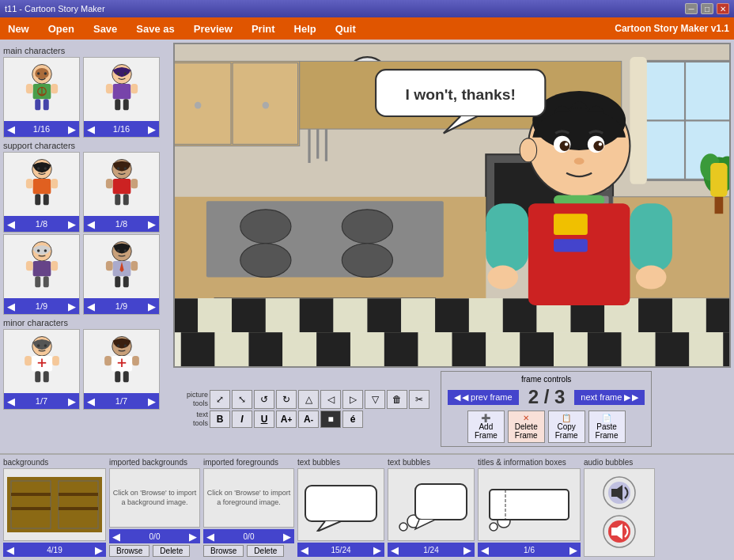  I want to click on add-frame-button: ➕AddFrame, so click(486, 427).